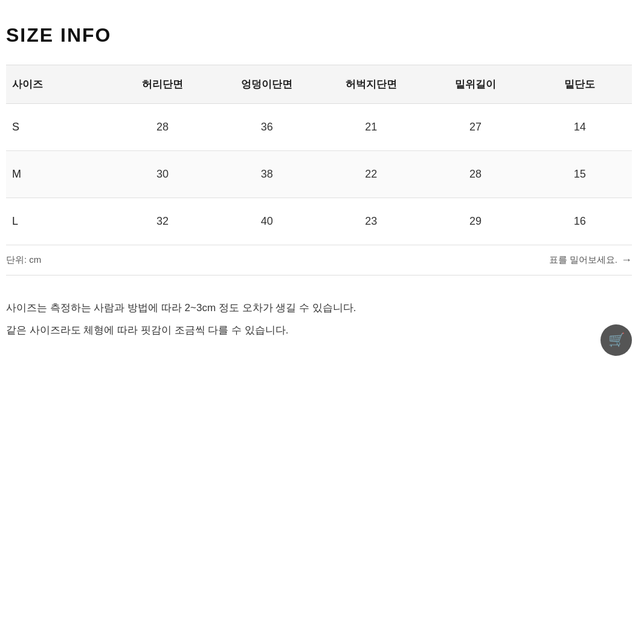 Image resolution: width=644 pixels, height=644 pixels. What do you see at coordinates (319, 308) in the screenshot?
I see `note-1: 사이즈는 측정하는 사람과 방법에 따라 2~3cm 정도 오차가 생길 수 있…` at bounding box center [319, 308].